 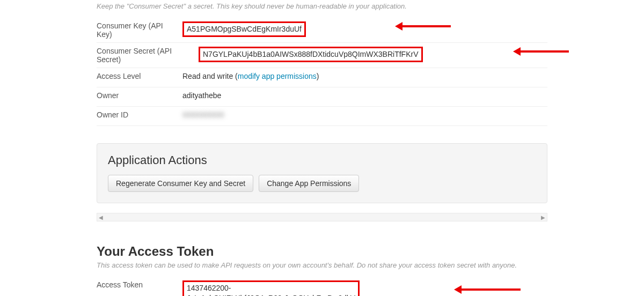 What do you see at coordinates (140, 285) in the screenshot?
I see `access-token-label: Access Token` at bounding box center [140, 285].